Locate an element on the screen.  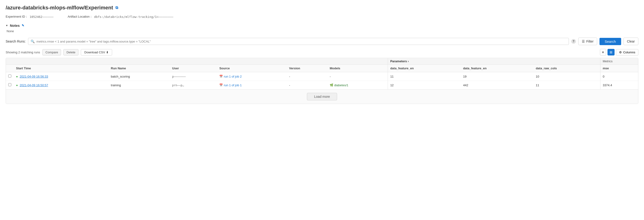
search-runs-label: Search Runs: is located at coordinates (16, 41).